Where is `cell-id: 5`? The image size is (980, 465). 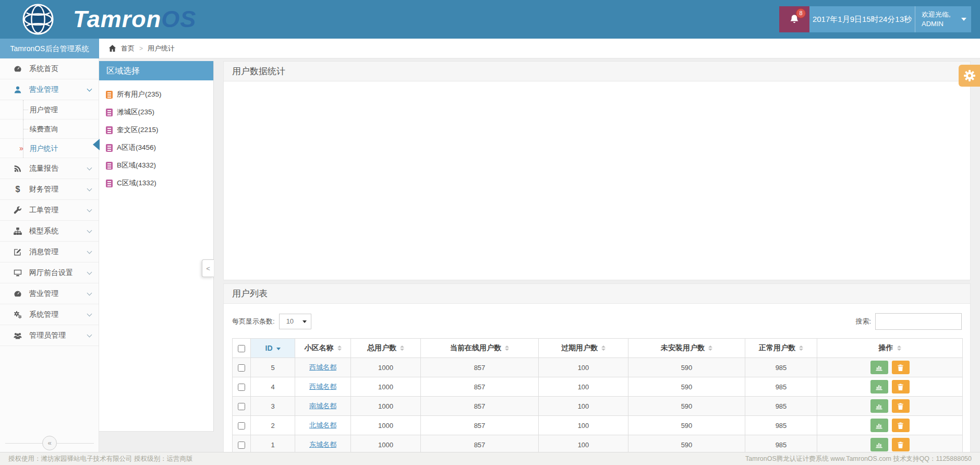 cell-id: 5 is located at coordinates (273, 367).